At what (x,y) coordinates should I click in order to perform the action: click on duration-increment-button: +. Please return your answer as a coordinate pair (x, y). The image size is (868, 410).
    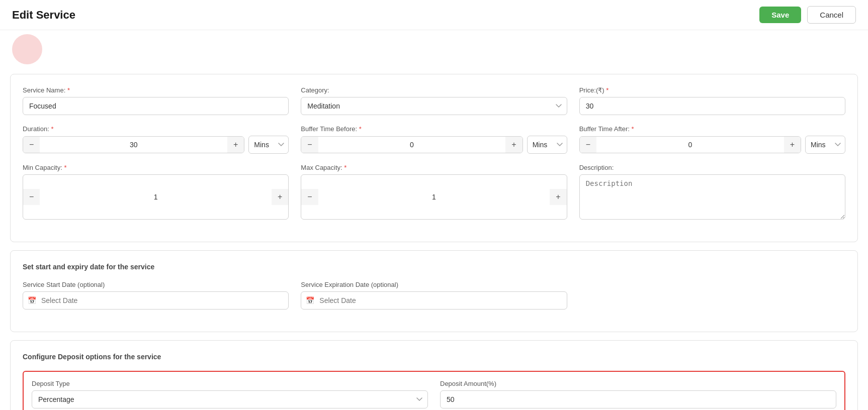
    Looking at the image, I should click on (235, 145).